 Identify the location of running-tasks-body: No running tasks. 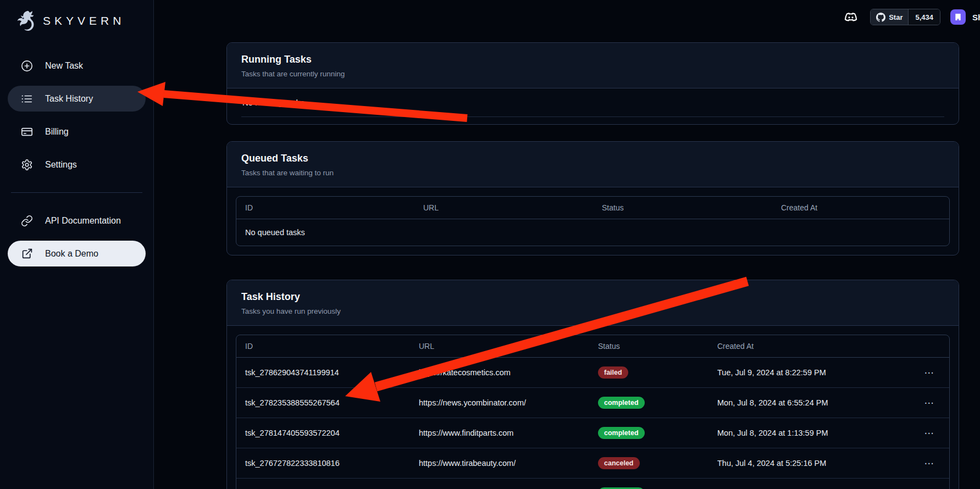
(593, 107).